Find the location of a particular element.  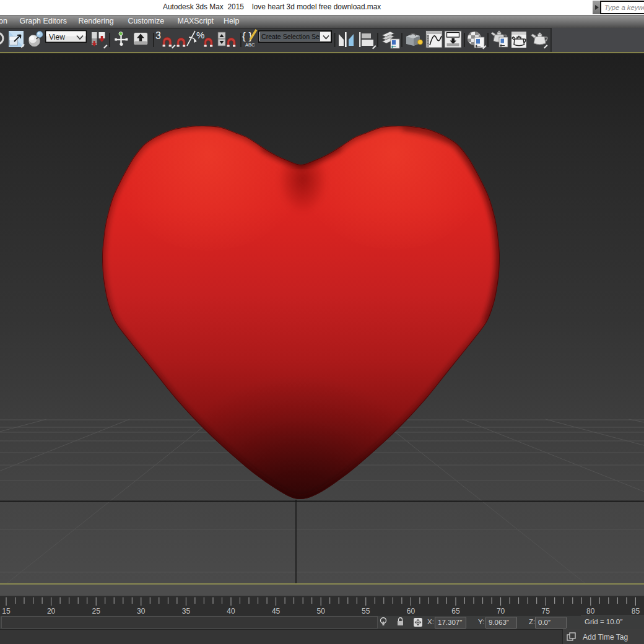

svg-text: 20 is located at coordinates (51, 611).